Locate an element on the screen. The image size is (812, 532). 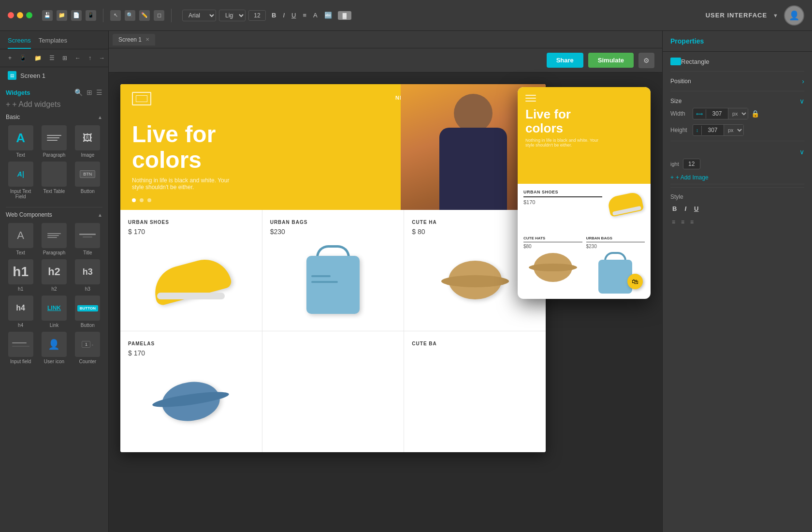
add-widgets-btn: + + Add widgets is located at coordinates (54, 104).